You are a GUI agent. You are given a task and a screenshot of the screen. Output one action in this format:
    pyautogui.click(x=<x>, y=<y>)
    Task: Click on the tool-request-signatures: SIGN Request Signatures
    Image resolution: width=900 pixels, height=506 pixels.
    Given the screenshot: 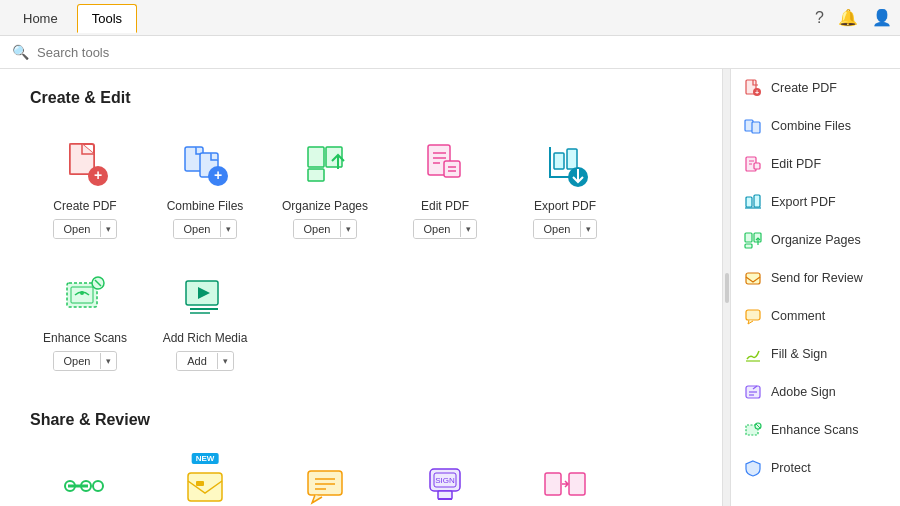 What is the action you would take?
    pyautogui.click(x=445, y=478)
    